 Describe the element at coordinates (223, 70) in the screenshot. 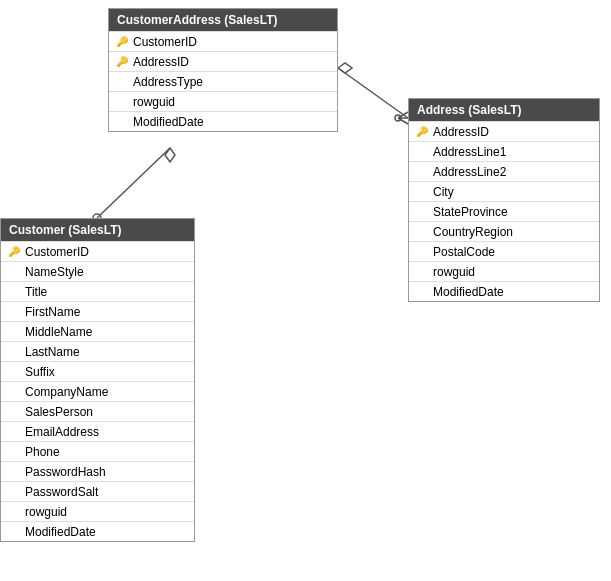

I see `customeraddress-table: CustomerAddress (SalesLT) 🔑 CustomerID 🔑…` at that location.